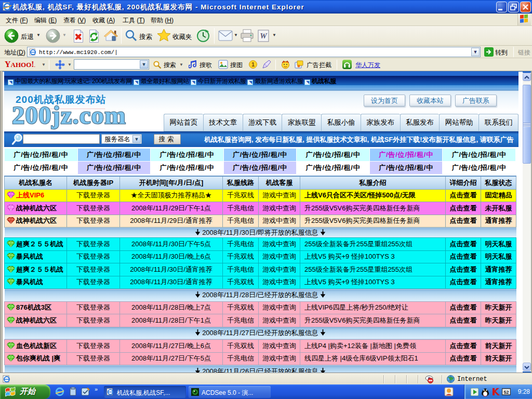  Describe the element at coordinates (253, 64) in the screenshot. I see `svg-text: 1` at that location.